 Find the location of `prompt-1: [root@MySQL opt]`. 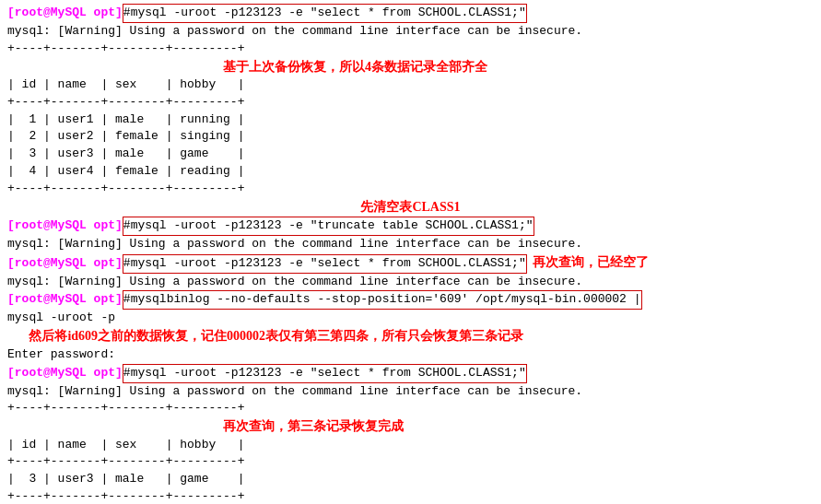

prompt-1: [root@MySQL opt] is located at coordinates (65, 13).